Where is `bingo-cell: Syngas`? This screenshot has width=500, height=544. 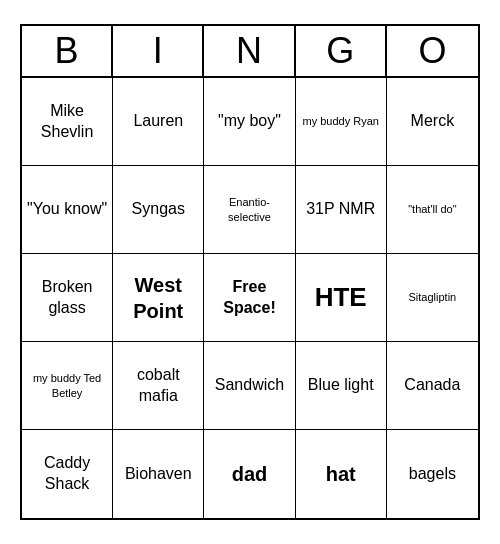
bingo-cell: Syngas is located at coordinates (158, 210).